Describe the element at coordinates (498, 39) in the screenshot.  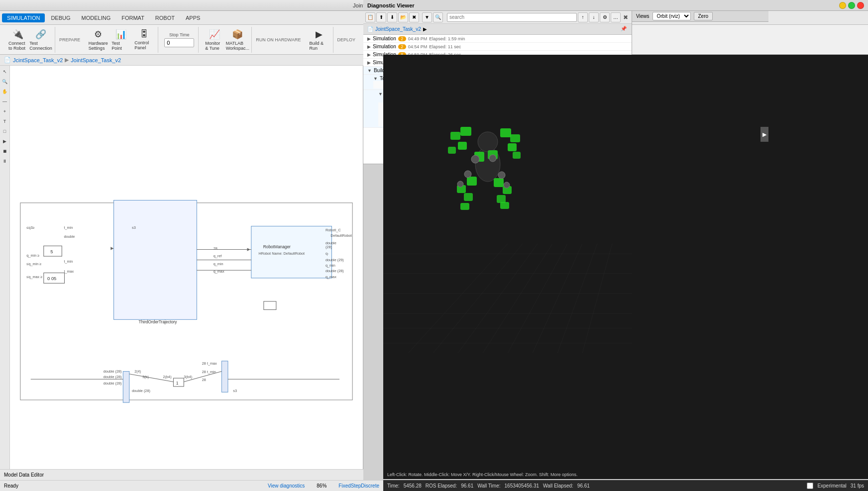
I see `diag-item-sim1: ▶ Simulation 2 04:49 PM Elapsed: 1:59 mi…` at that location.